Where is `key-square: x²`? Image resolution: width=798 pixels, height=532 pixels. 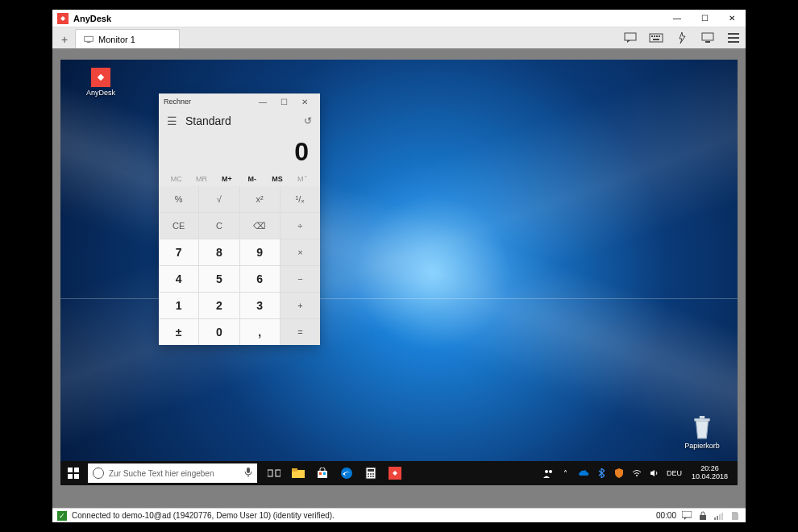 key-square: x² is located at coordinates (260, 199).